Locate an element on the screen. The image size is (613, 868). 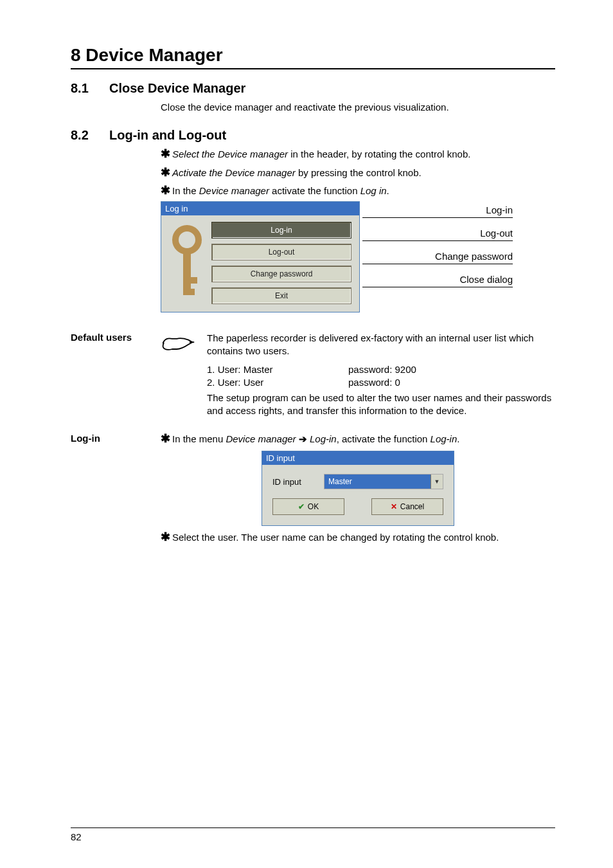
arrow-icon: ➔ is located at coordinates (305, 439).